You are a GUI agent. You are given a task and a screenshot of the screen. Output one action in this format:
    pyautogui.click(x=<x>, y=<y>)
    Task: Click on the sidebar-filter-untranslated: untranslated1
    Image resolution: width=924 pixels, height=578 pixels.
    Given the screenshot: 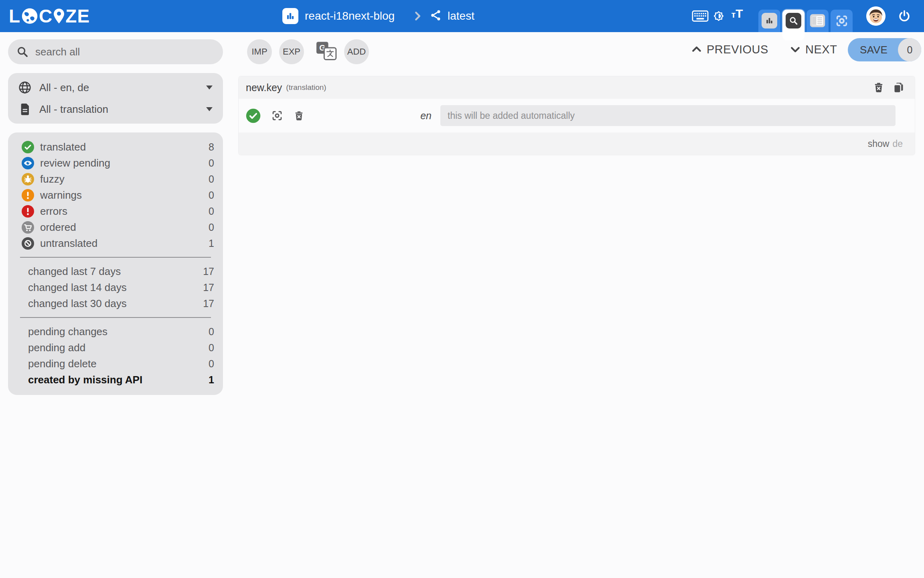 What is the action you would take?
    pyautogui.click(x=116, y=243)
    